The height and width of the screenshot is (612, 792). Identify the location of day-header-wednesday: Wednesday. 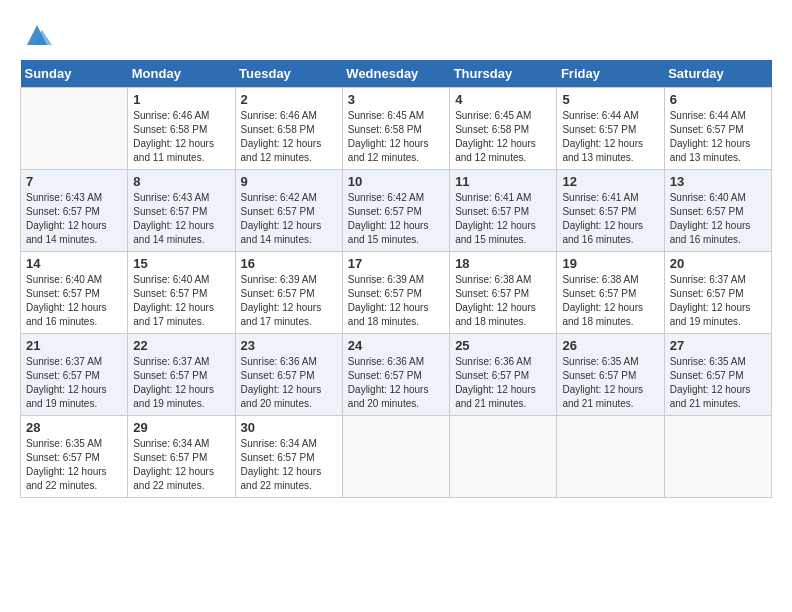
(396, 74).